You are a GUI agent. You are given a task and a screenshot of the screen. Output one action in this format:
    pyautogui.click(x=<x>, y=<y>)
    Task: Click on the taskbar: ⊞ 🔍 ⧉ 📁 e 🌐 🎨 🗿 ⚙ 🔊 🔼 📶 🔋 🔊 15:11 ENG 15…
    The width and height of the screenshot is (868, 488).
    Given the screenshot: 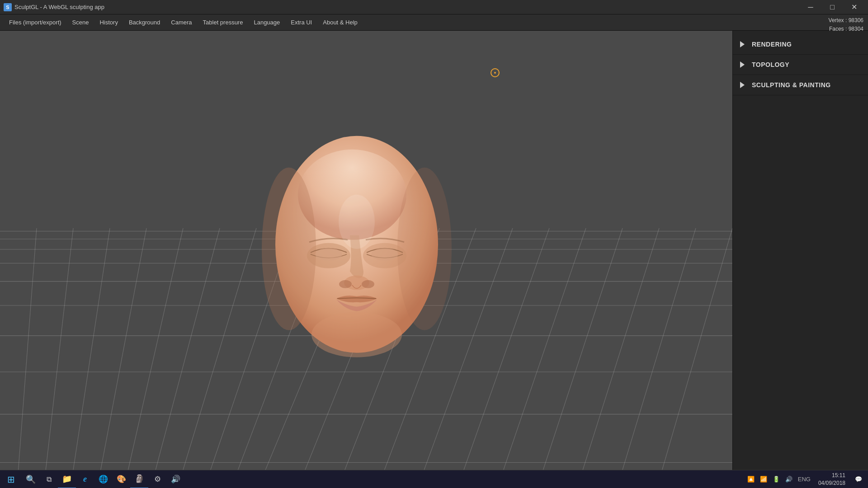 What is the action you would take?
    pyautogui.click(x=434, y=479)
    